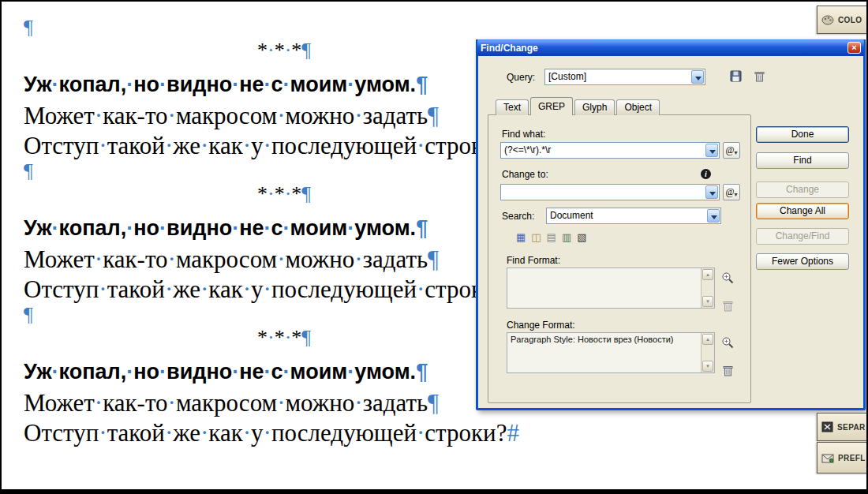 The width and height of the screenshot is (868, 494). What do you see at coordinates (610, 193) in the screenshot?
I see `change-to-input` at bounding box center [610, 193].